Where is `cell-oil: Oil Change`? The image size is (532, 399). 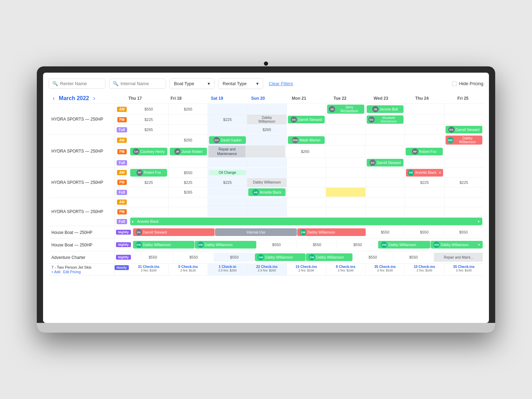 cell-oil: Oil Change is located at coordinates (228, 173).